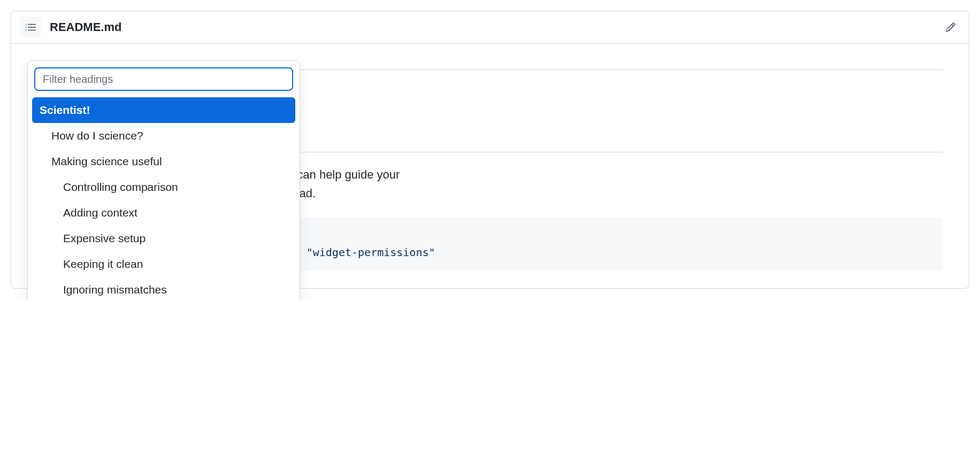 This screenshot has height=463, width=980. Describe the element at coordinates (164, 264) in the screenshot. I see `toc-item: Keeping it clean` at that location.